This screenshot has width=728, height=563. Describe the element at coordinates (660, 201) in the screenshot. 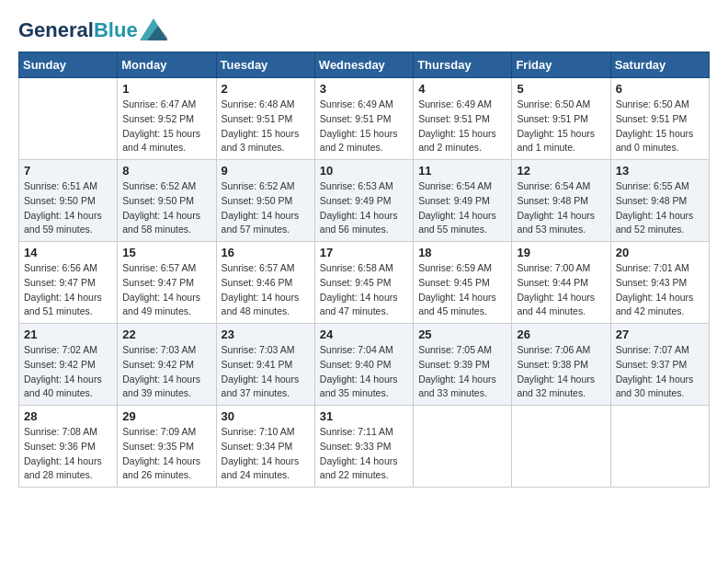

I see `day-cell: 13Sunrise: 6:55 AMSunset: 9:48 PMDayligh…` at that location.